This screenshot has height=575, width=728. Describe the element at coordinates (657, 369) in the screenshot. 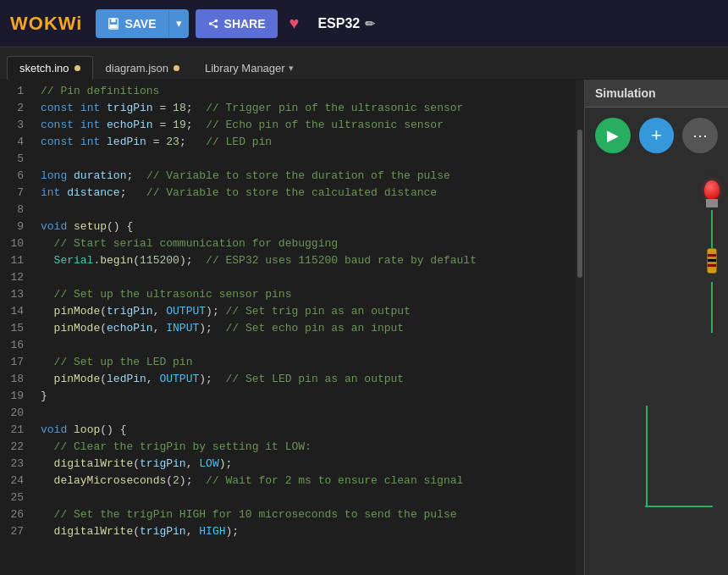

I see `simulation-canvas` at that location.